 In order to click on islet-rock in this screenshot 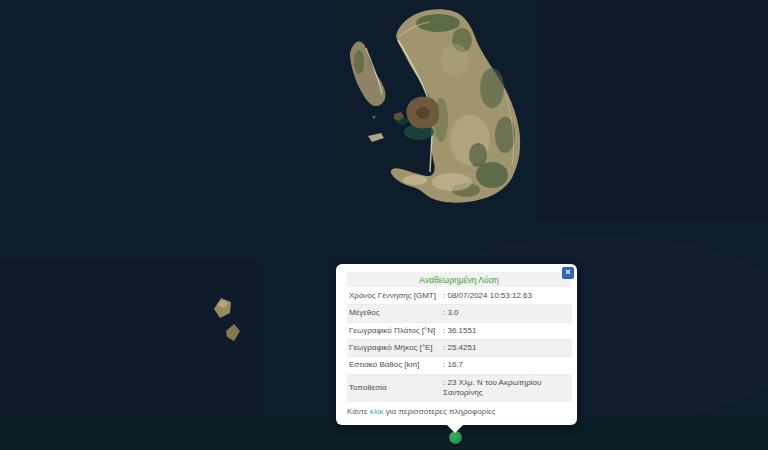, I will do `click(374, 118)`.